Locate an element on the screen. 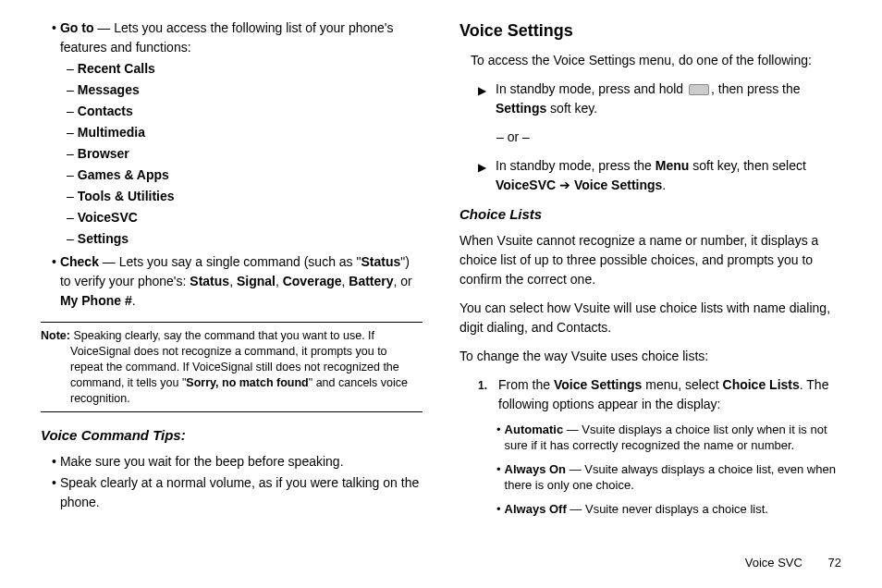  tip-text: Make sure you wait for the beep before s… is located at coordinates (241, 462).